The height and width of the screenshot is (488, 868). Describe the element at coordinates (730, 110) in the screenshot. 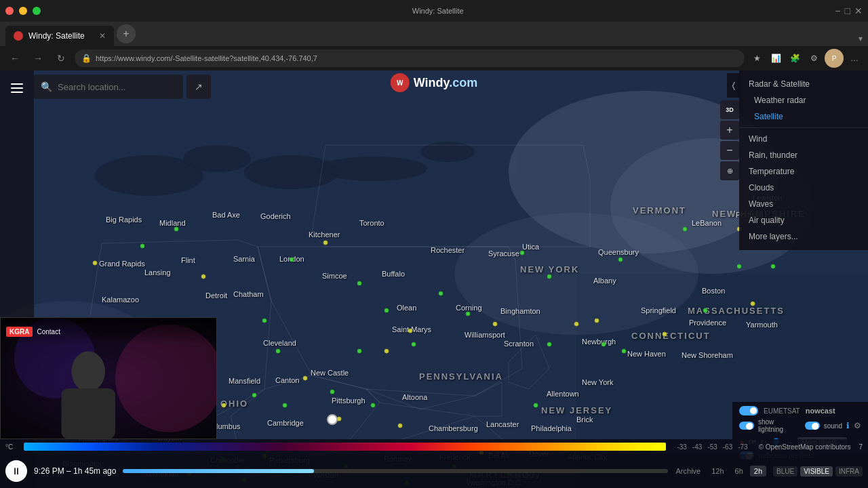

I see `3d-view-btn: 3D` at that location.